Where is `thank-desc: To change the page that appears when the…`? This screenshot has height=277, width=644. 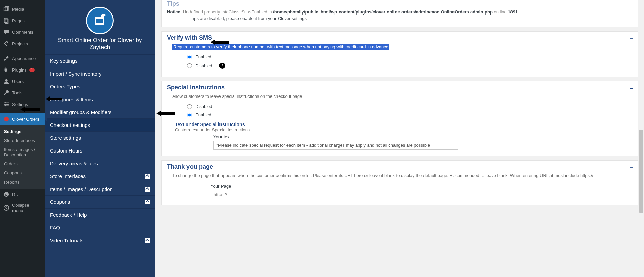
thank-desc: To change the page that appears when the… is located at coordinates (400, 176).